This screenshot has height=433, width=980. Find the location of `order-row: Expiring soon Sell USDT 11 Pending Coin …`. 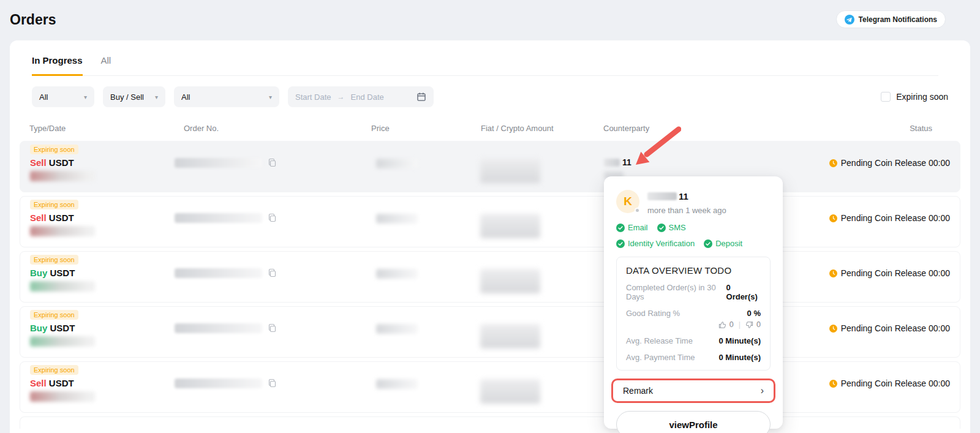

order-row: Expiring soon Sell USDT 11 Pending Coin … is located at coordinates (490, 167).